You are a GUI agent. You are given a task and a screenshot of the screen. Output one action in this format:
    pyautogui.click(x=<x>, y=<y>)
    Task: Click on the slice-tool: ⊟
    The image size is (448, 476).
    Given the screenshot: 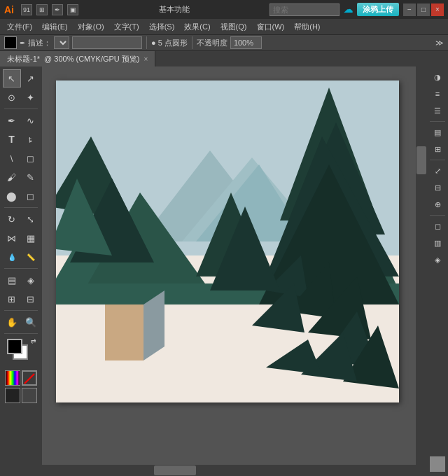 What is the action you would take?
    pyautogui.click(x=31, y=299)
    